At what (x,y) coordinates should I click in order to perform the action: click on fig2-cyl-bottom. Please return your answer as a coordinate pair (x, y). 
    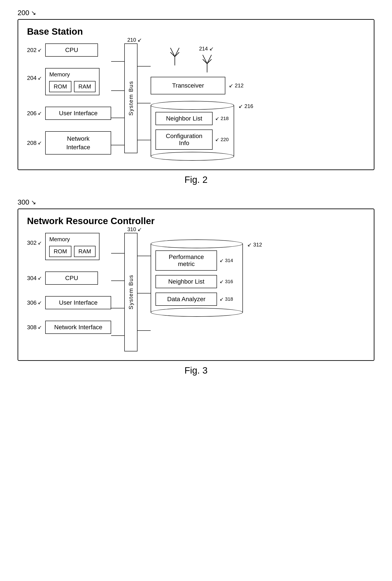
    Looking at the image, I should click on (192, 156).